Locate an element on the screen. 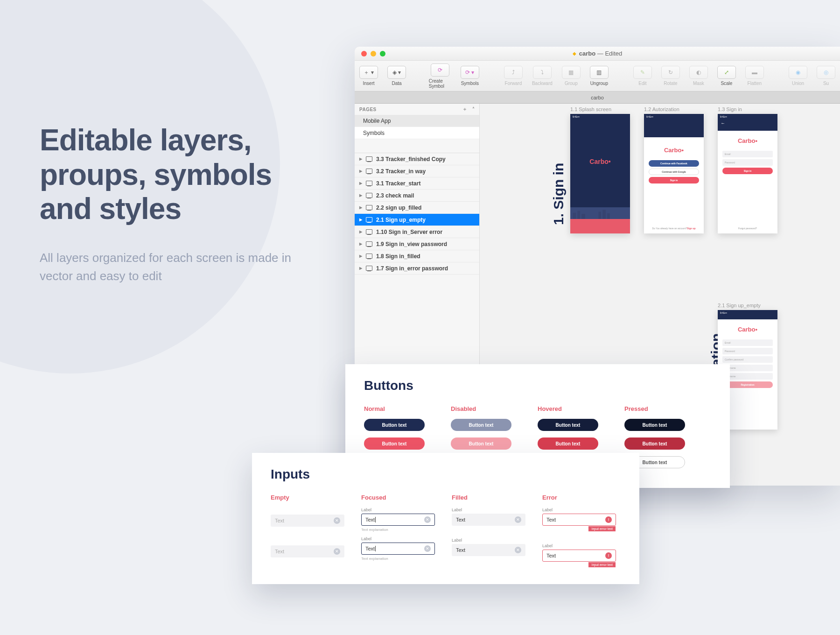 The height and width of the screenshot is (635, 840). state-label: Filled is located at coordinates (489, 498).